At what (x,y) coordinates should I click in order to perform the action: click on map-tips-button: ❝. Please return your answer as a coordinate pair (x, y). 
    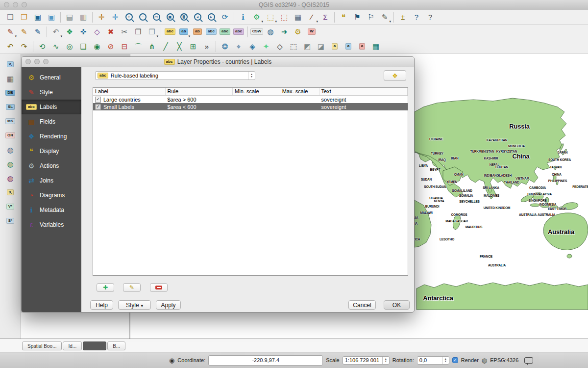
    Looking at the image, I should click on (343, 17).